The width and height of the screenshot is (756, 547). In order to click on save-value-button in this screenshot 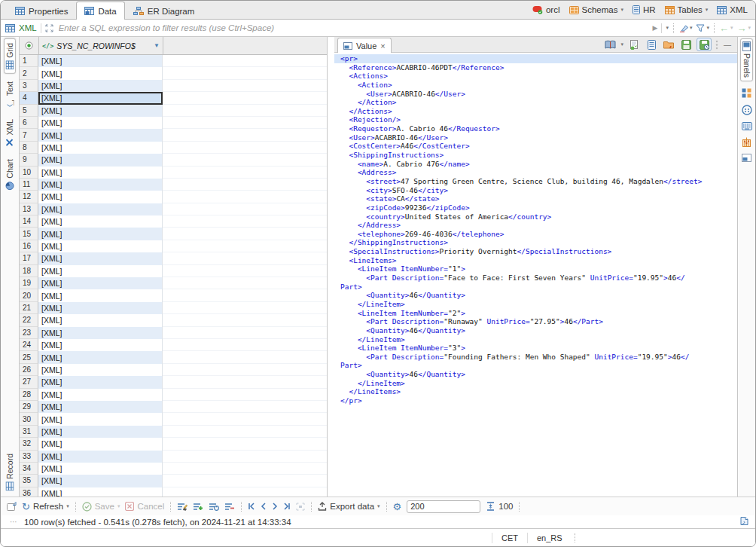, I will do `click(686, 44)`.